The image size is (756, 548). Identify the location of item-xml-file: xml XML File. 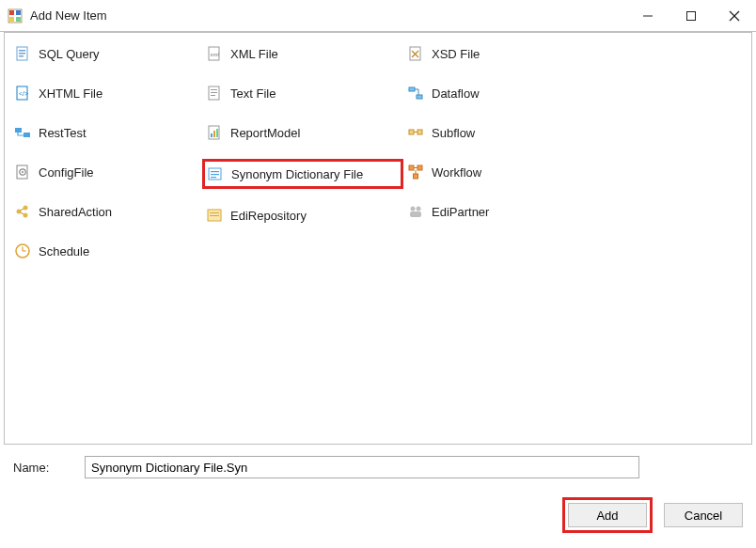
(303, 54).